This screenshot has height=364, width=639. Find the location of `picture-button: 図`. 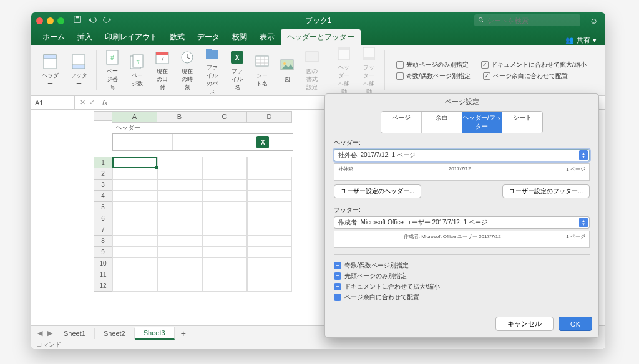

picture-button: 図 is located at coordinates (287, 70).